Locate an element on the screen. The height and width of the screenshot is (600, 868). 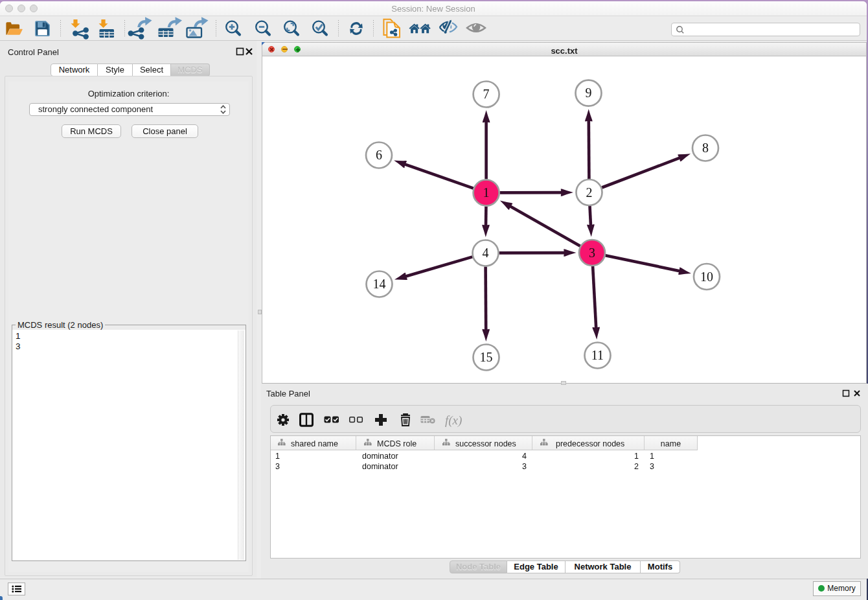
svg-text: 9 is located at coordinates (589, 93).